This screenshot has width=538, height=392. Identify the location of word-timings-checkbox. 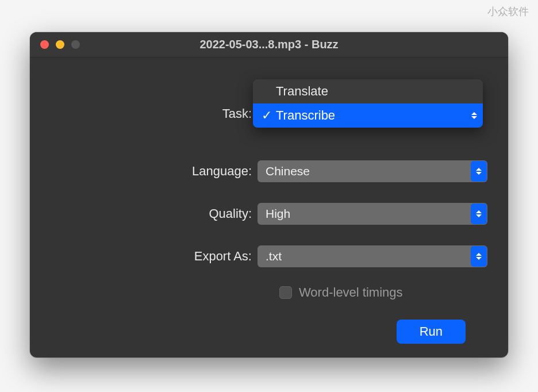
(286, 293).